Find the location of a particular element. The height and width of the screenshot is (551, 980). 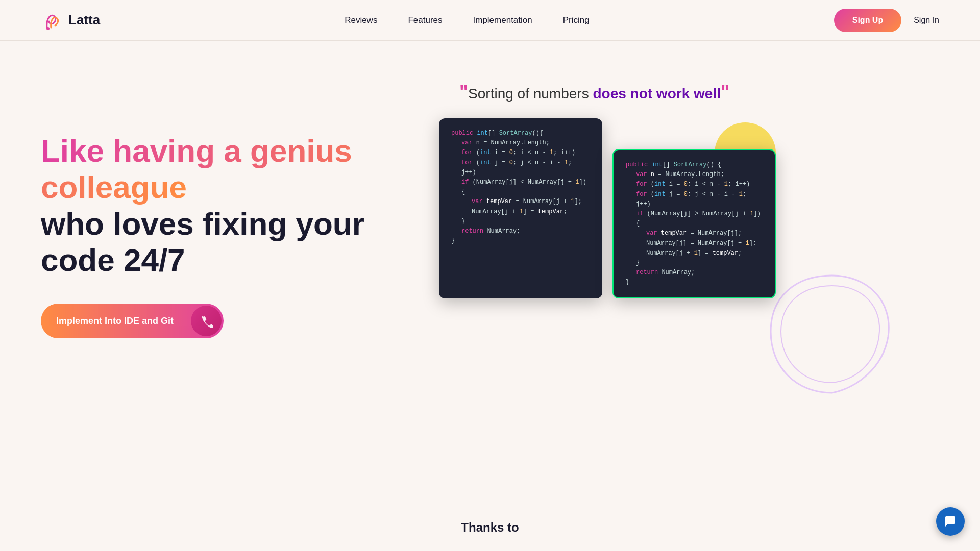

hero-title: Like having a genius colleague who loves… is located at coordinates (219, 205).